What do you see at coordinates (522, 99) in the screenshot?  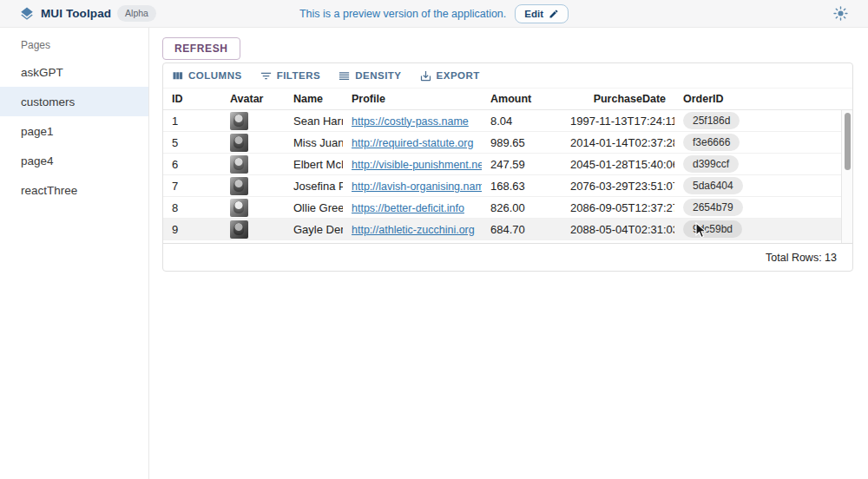 I see `column-header-amount: Amount` at bounding box center [522, 99].